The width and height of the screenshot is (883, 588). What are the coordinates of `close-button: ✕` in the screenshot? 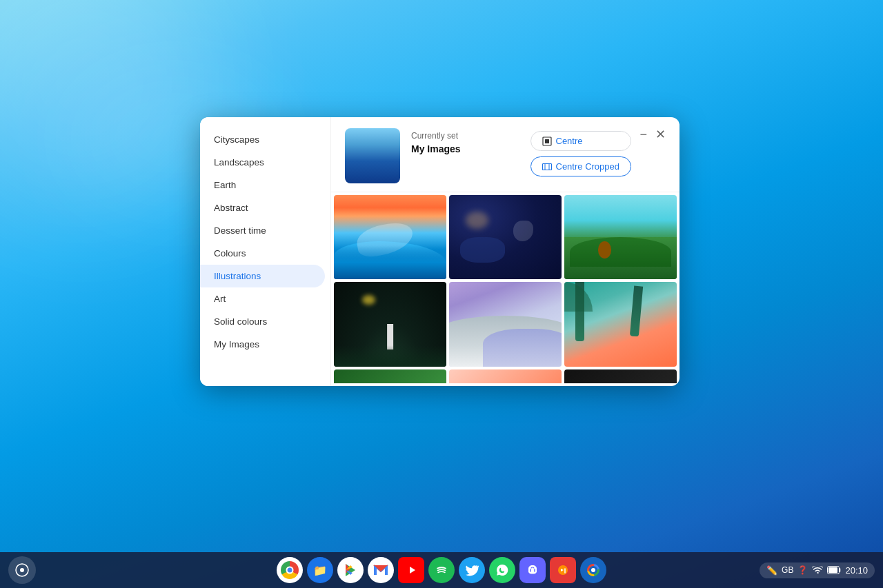 It's located at (661, 134).